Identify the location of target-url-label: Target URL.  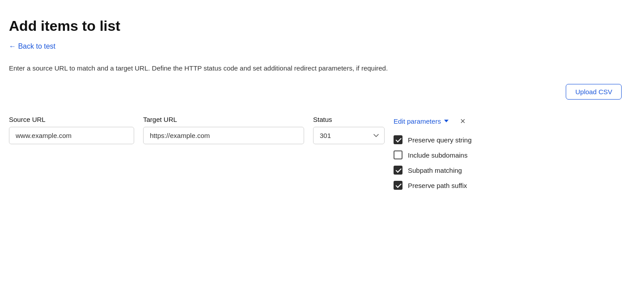
(224, 120).